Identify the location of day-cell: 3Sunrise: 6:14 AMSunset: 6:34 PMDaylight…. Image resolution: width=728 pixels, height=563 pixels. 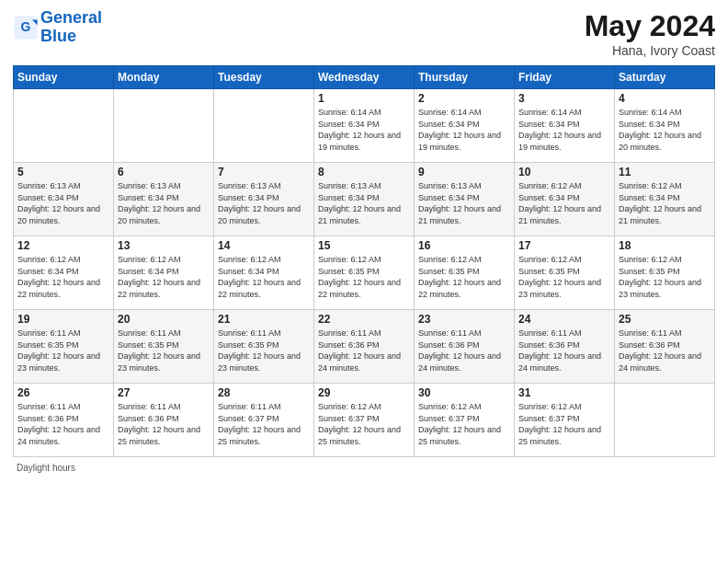
(564, 126).